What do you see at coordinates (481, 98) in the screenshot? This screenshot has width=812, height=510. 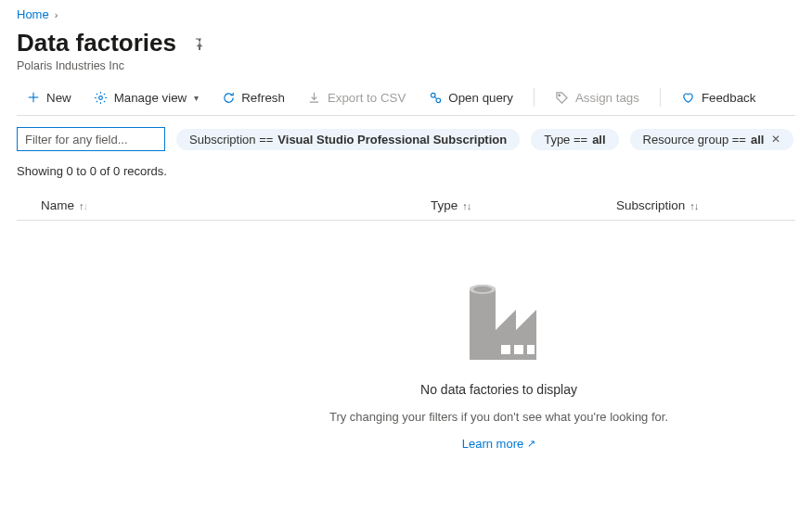 I see `open-query-label: Open query` at bounding box center [481, 98].